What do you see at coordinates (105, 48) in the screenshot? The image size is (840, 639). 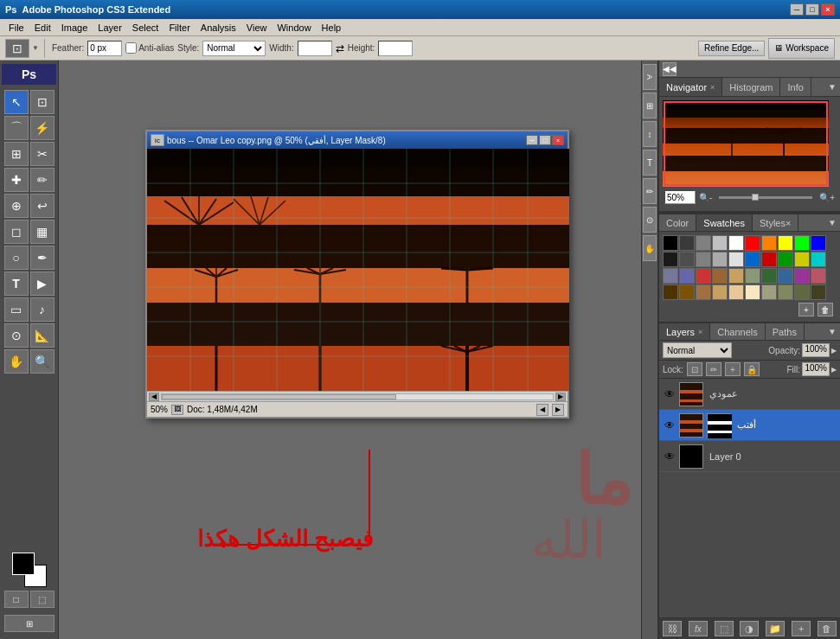 I see `feather-input` at bounding box center [105, 48].